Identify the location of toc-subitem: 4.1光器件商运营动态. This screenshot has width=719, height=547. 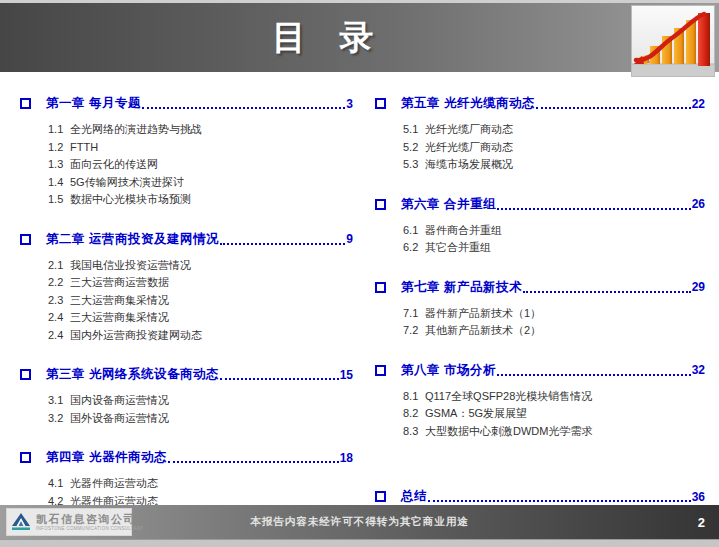
(200, 483).